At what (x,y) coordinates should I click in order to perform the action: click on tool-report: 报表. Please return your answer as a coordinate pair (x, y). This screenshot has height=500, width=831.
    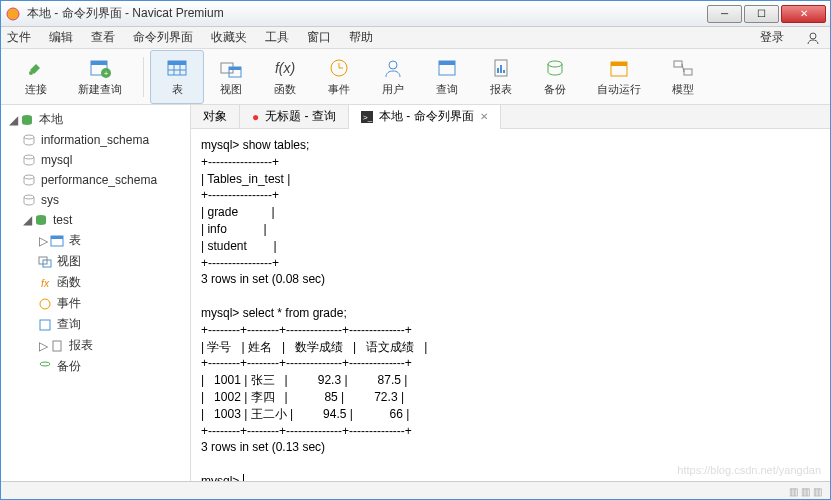
    Looking at the image, I should click on (501, 77).